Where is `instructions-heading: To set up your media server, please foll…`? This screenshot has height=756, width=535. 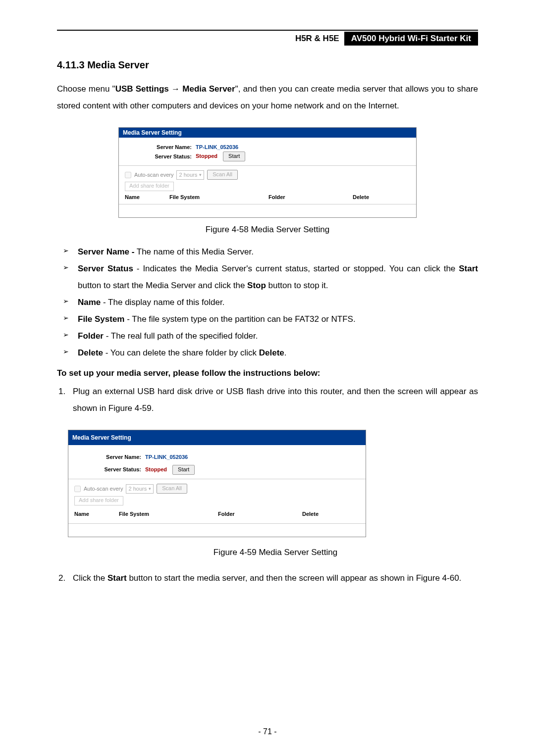
instructions-heading: To set up your media server, please foll… is located at coordinates (268, 373).